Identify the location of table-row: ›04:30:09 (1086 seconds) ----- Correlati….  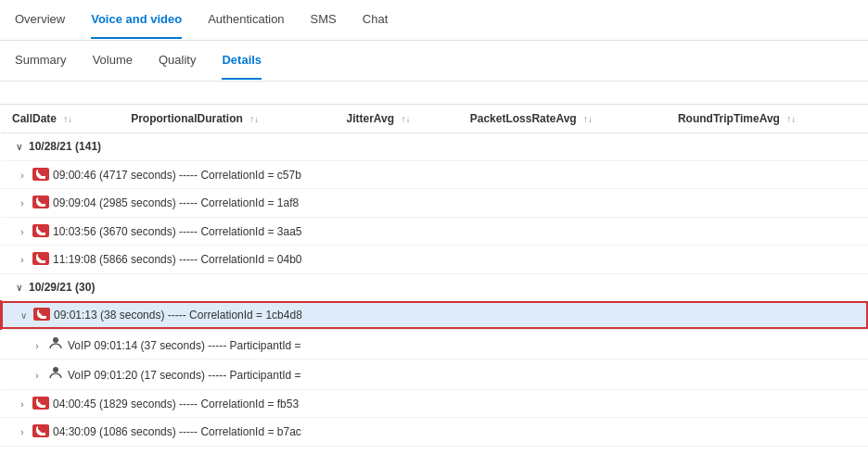
(434, 432).